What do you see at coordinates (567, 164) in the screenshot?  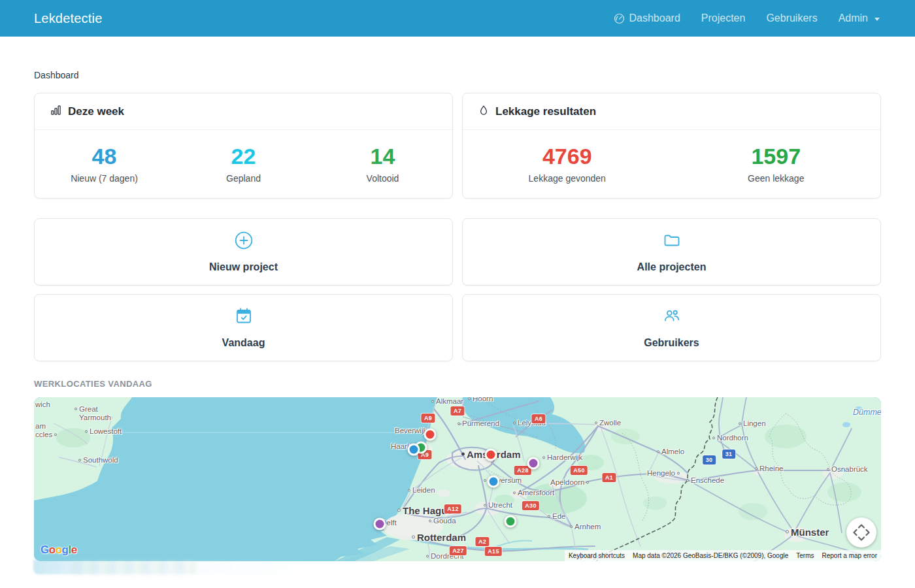 I see `stat-lekkage-gevonden: 4769 Lekkage gevonden` at bounding box center [567, 164].